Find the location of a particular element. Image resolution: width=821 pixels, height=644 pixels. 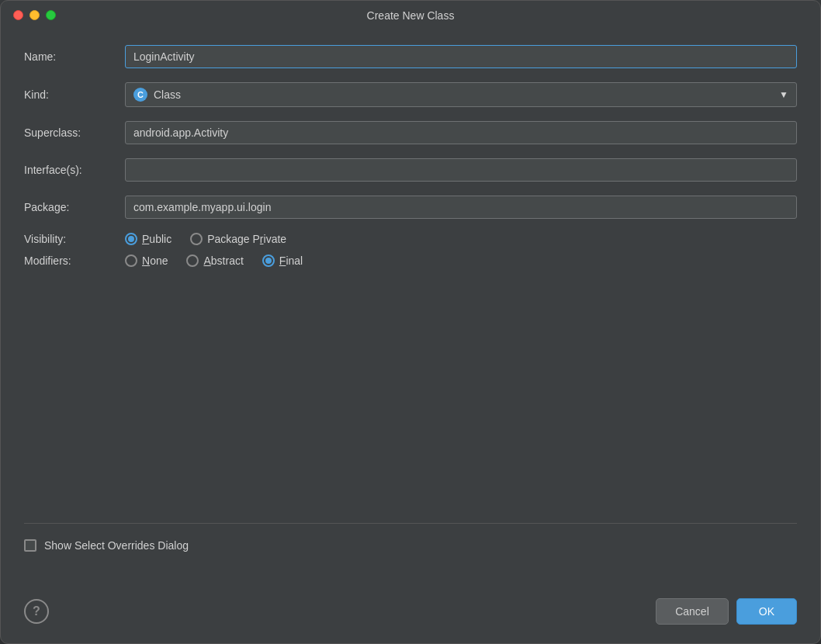

checkbox-row: Show Select Overrides Dialog is located at coordinates (410, 545).